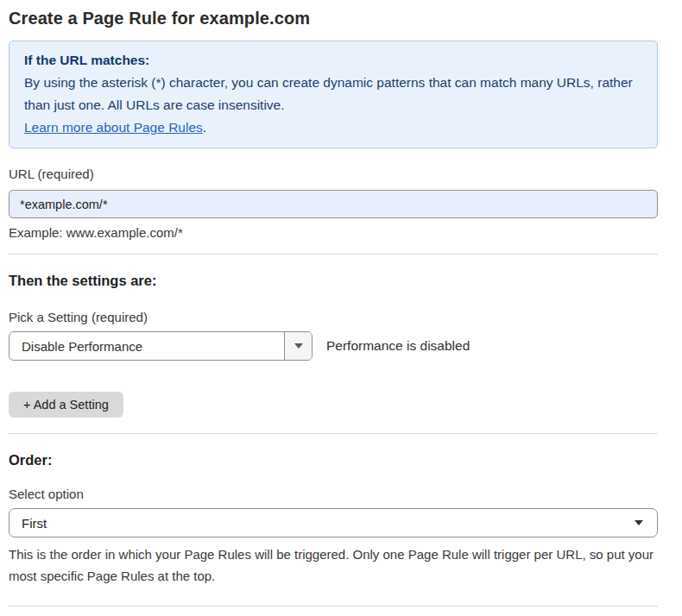 This screenshot has width=682, height=616. What do you see at coordinates (114, 128) in the screenshot?
I see `learn-more-link: Learn more about Page Rules` at bounding box center [114, 128].